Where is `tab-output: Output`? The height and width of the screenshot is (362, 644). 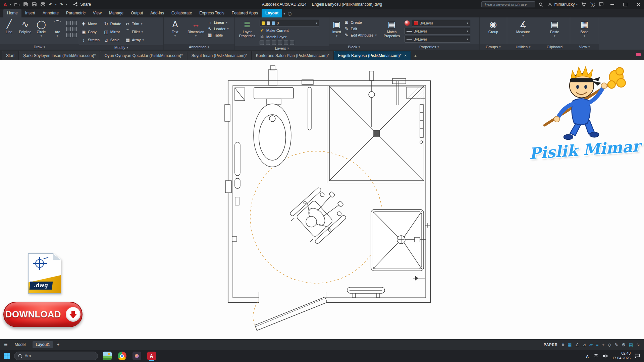
tab-output: Output is located at coordinates (137, 13).